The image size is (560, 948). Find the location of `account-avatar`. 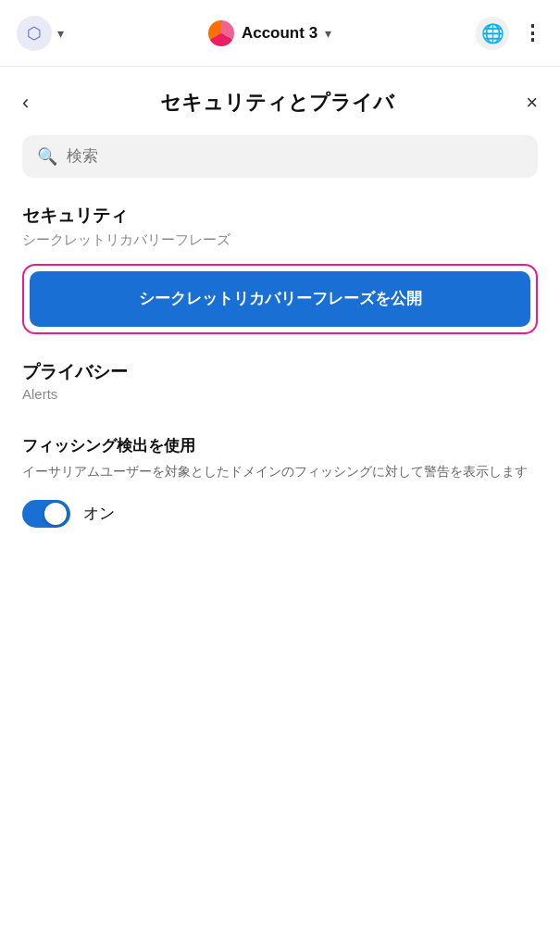

account-avatar is located at coordinates (221, 33).